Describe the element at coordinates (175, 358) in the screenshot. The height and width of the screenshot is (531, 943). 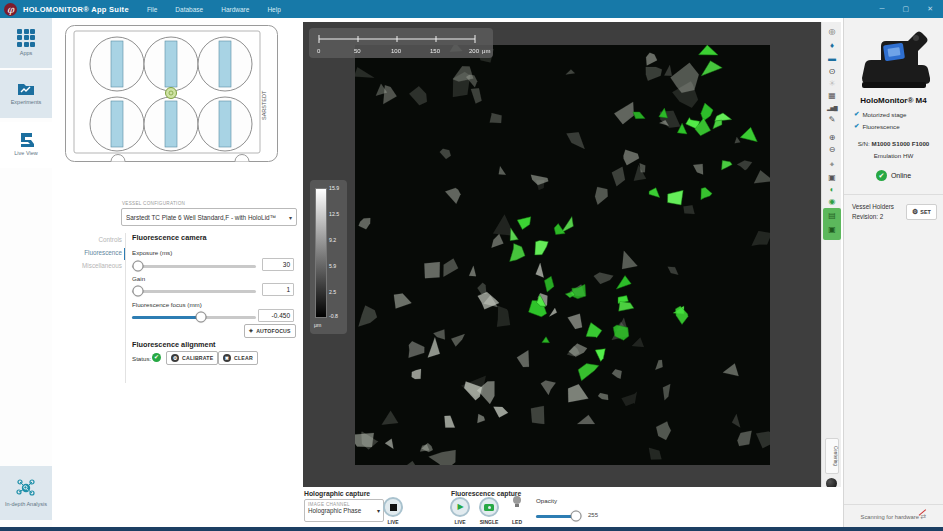
I see `calibrate-icon: ⚙` at that location.